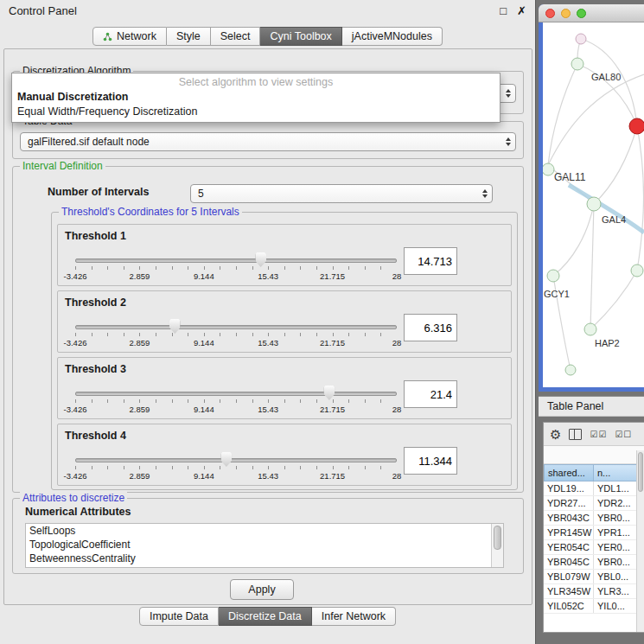 The image size is (644, 644). What do you see at coordinates (262, 590) in the screenshot?
I see `apply-button: Apply` at bounding box center [262, 590].